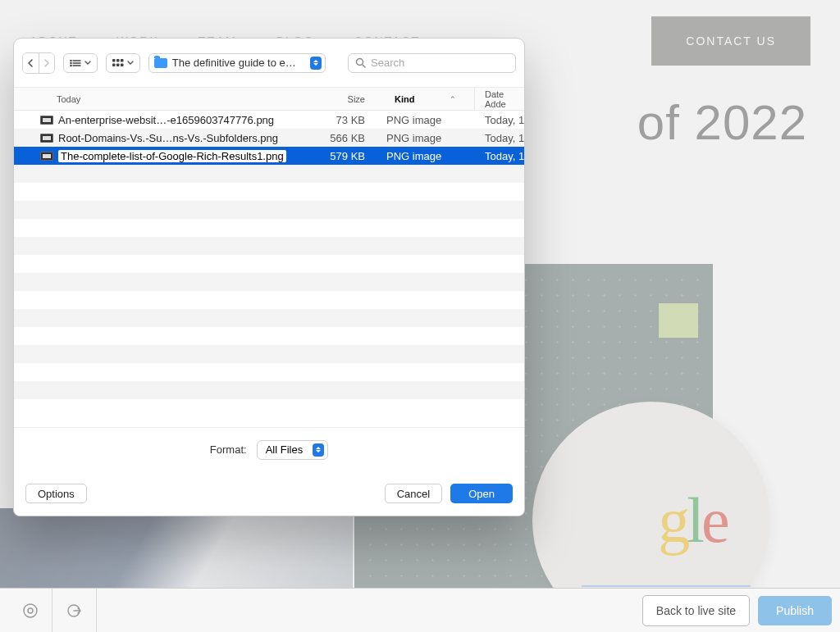 This screenshot has width=840, height=632. I want to click on file-row: Root-Domains-Vs.-Su…ns-Vs.-Subfolders.pn…, so click(269, 138).